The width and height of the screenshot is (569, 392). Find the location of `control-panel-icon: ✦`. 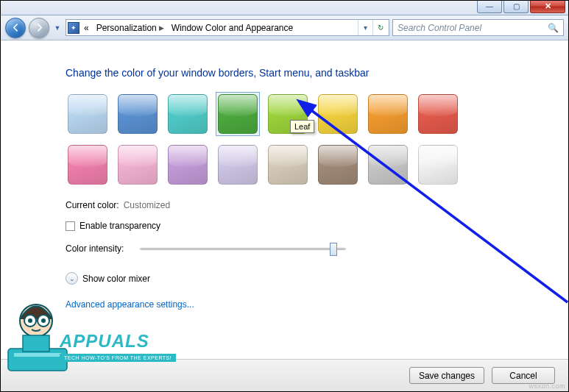

control-panel-icon: ✦ is located at coordinates (74, 28).